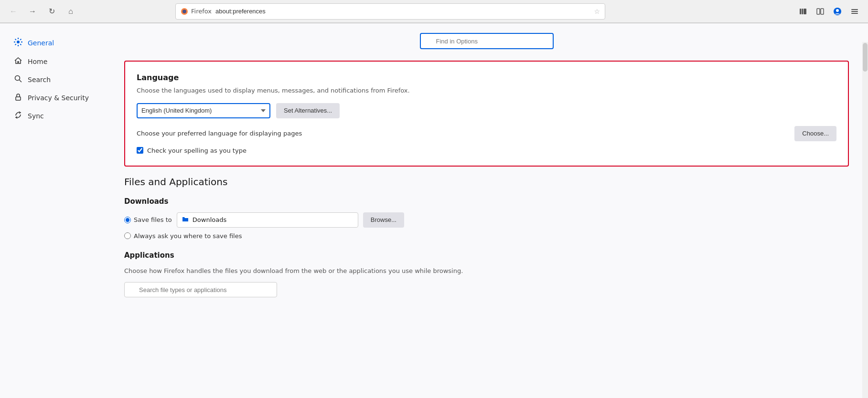 The image size is (868, 398). Describe the element at coordinates (37, 62) in the screenshot. I see `sidebar-item-home-label: Home` at that location.